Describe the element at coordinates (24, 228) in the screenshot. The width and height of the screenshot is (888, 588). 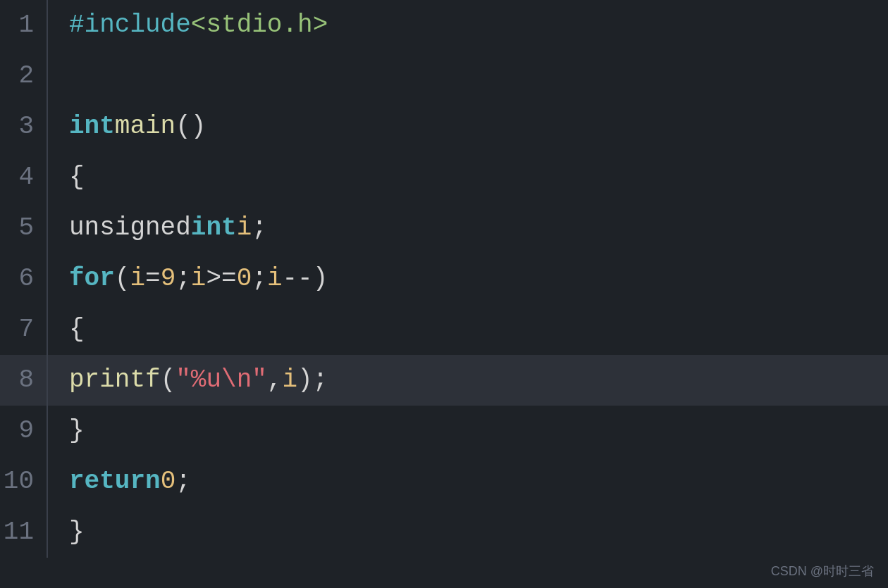
I see `line-number: 5` at that location.